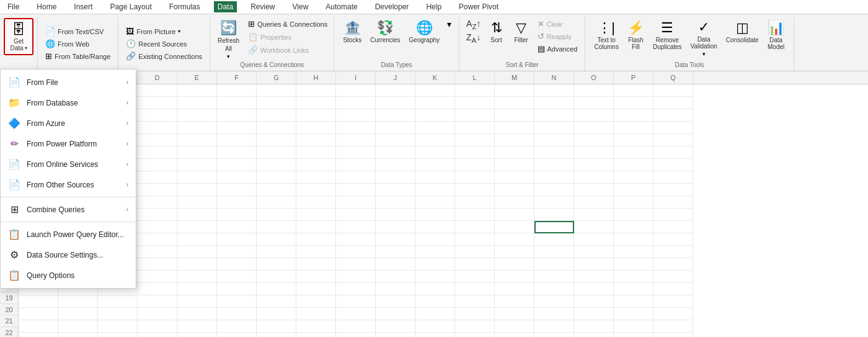  What do you see at coordinates (228, 40) in the screenshot?
I see `refresh-all-split-button: 🔄 Refresh All ▾` at bounding box center [228, 40].